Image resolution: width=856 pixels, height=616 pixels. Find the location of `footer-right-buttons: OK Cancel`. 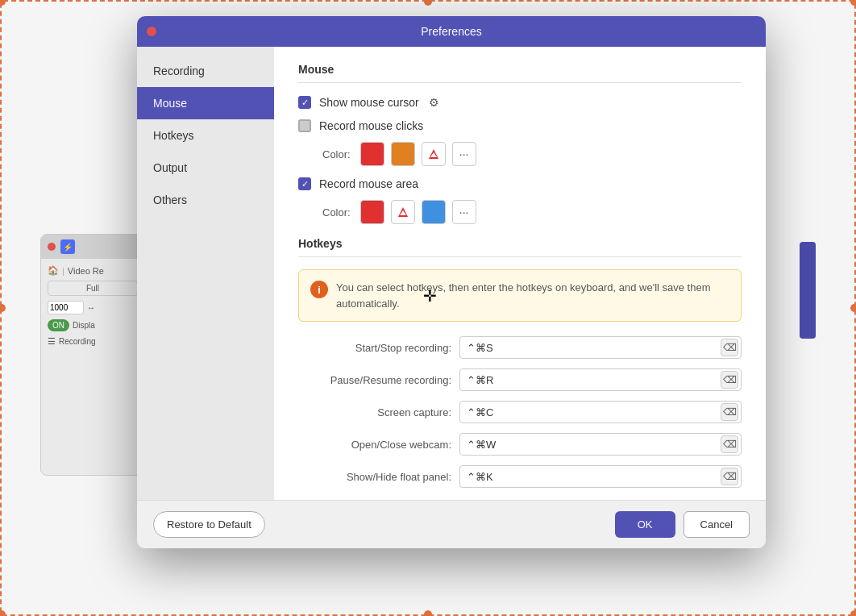

footer-right-buttons: OK Cancel is located at coordinates (682, 524).